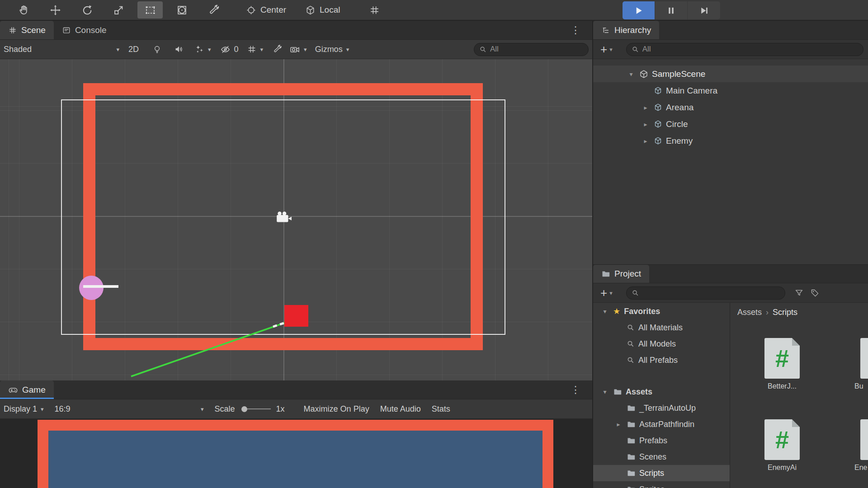 The height and width of the screenshot is (488, 868). I want to click on hierarchy-row-scene-root: ▾ SampleScene, so click(731, 74).